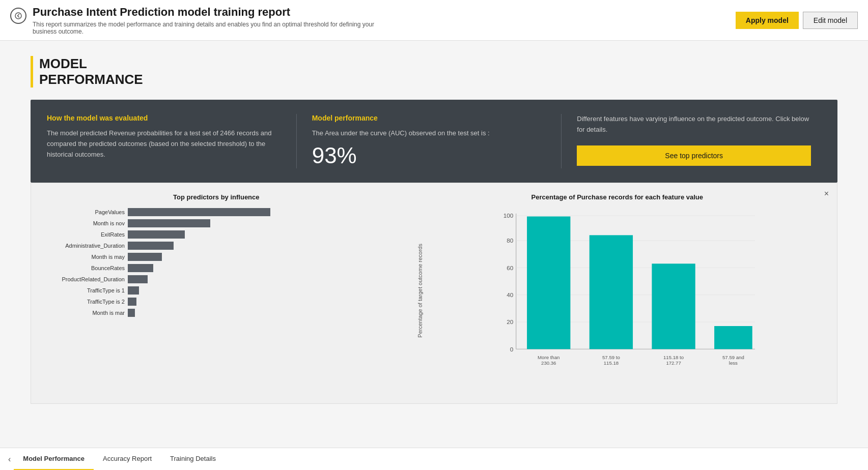  Describe the element at coordinates (674, 357) in the screenshot. I see `svg-text: 115.18 to` at that location.